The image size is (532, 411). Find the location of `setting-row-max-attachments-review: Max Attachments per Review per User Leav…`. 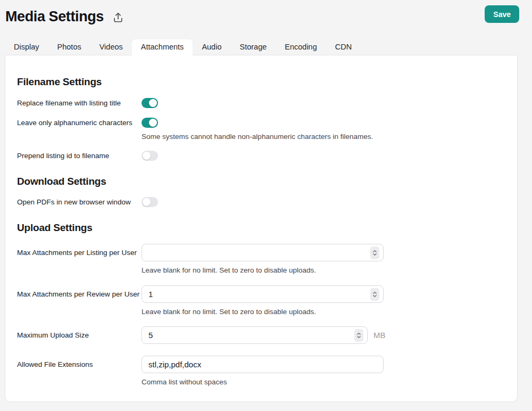

setting-row-max-attachments-review: Max Attachments per Review per User Leav… is located at coordinates (261, 301).